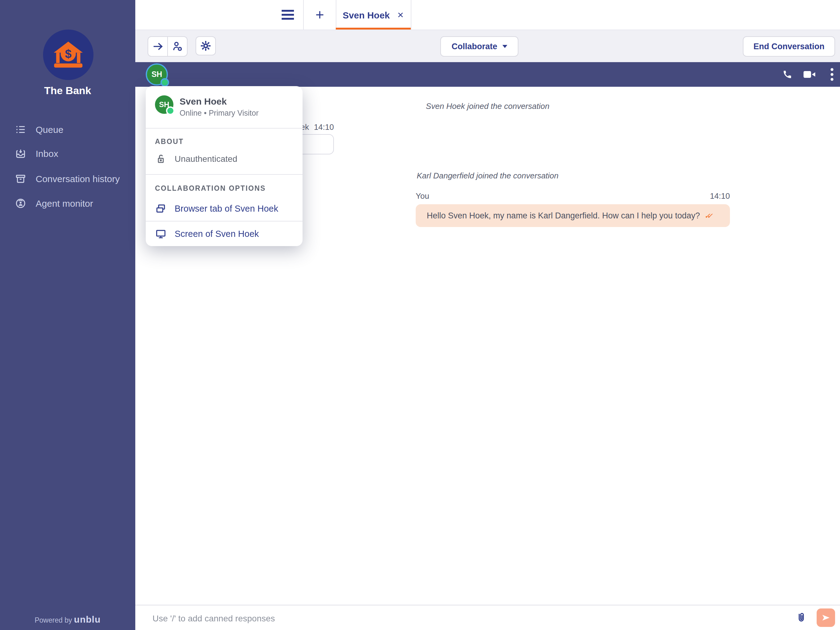 This screenshot has height=630, width=840. I want to click on inbox-icon, so click(21, 154).